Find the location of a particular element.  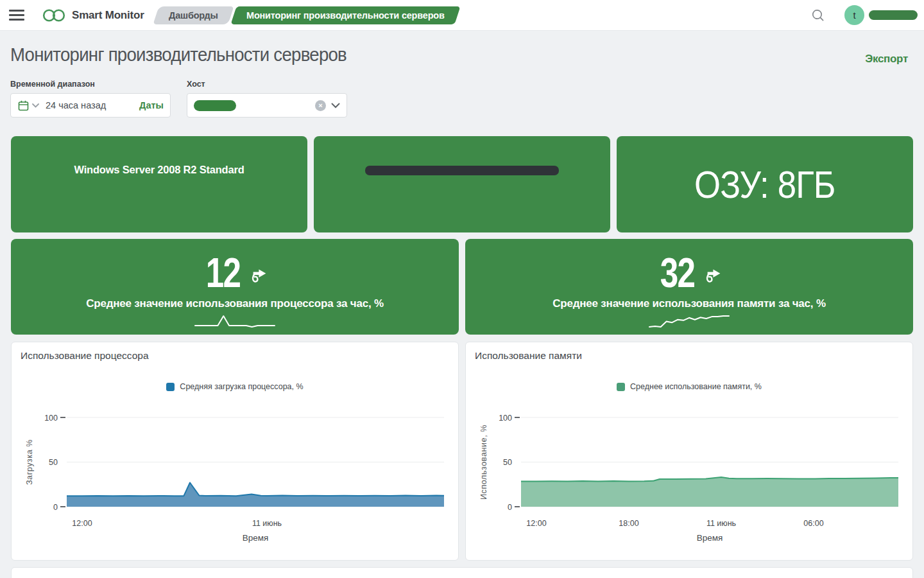

network-load-panel: Средняя сетевая загрузка is located at coordinates (462, 573).